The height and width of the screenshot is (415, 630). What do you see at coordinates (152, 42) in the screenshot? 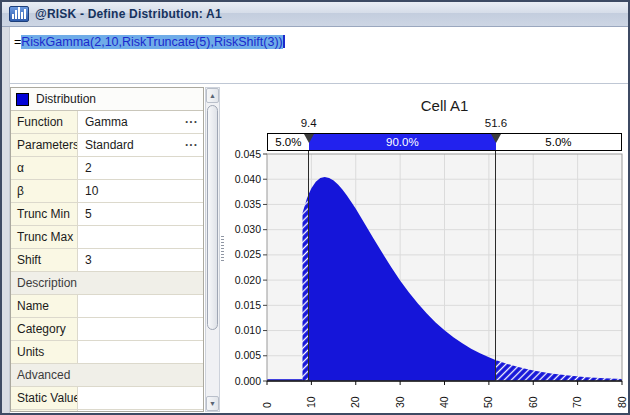
I see `formula-selected-text: RiskGamma(2,10,RiskTruncate(5),RiskShift…` at bounding box center [152, 42].